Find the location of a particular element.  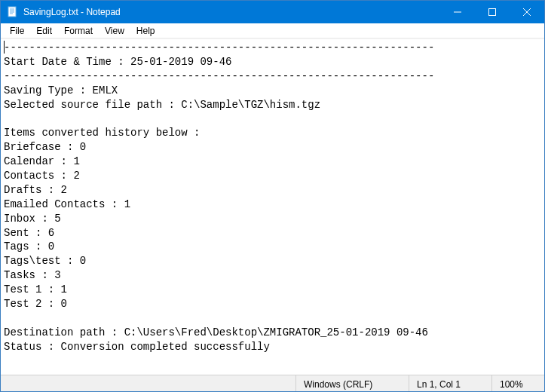

titlebar: SavingLog.txt - Notepad is located at coordinates (273, 12).